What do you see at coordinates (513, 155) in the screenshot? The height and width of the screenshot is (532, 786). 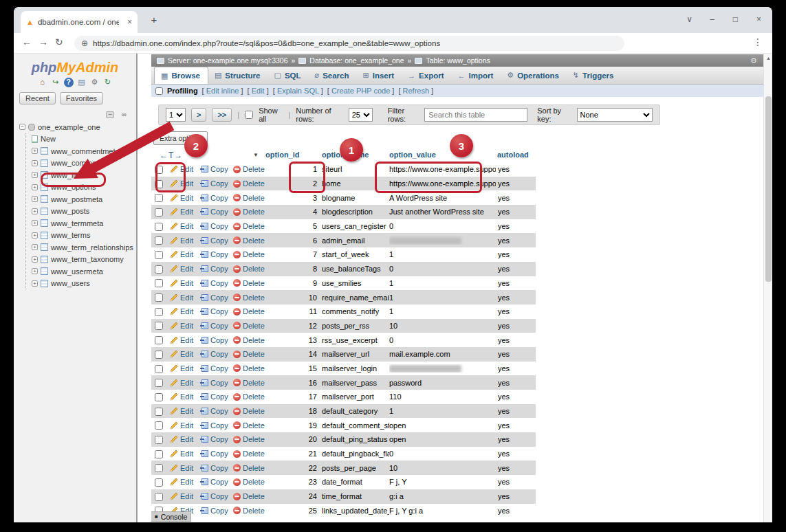 I see `header-autoload: autoload` at bounding box center [513, 155].